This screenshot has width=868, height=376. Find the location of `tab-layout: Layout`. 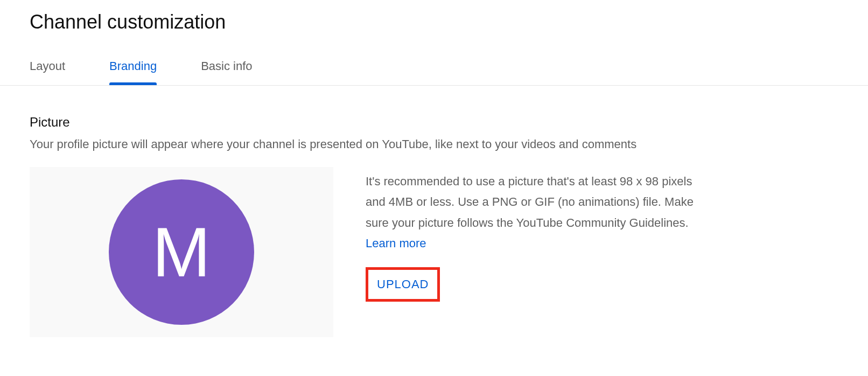

tab-layout: Layout is located at coordinates (47, 72).